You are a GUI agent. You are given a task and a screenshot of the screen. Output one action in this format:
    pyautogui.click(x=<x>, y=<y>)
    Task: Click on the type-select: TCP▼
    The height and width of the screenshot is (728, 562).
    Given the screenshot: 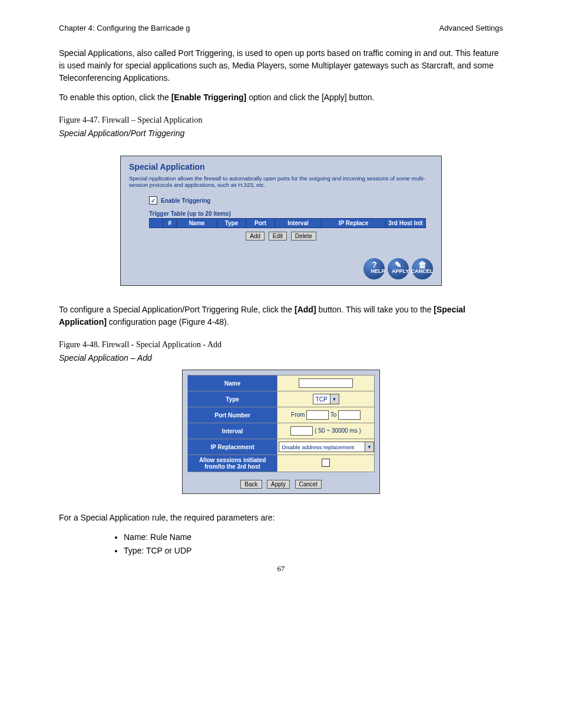 What is the action you would take?
    pyautogui.click(x=326, y=399)
    